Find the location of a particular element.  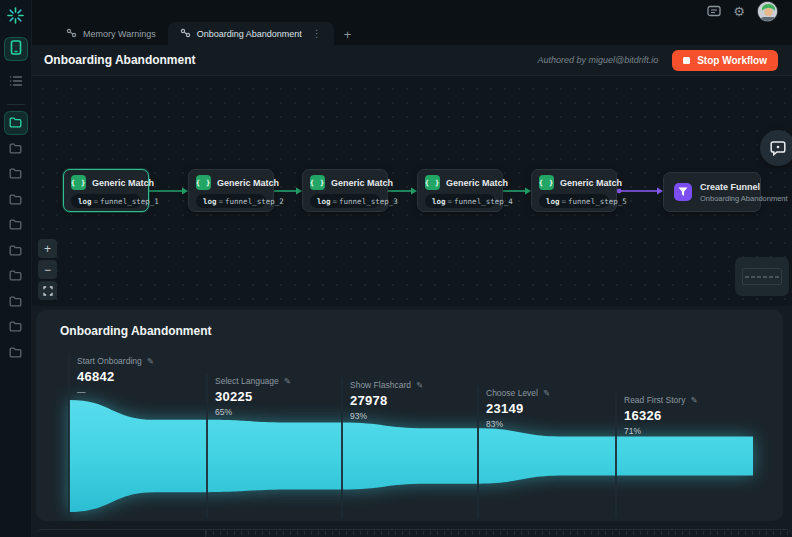

feedback-message-icon is located at coordinates (714, 11).